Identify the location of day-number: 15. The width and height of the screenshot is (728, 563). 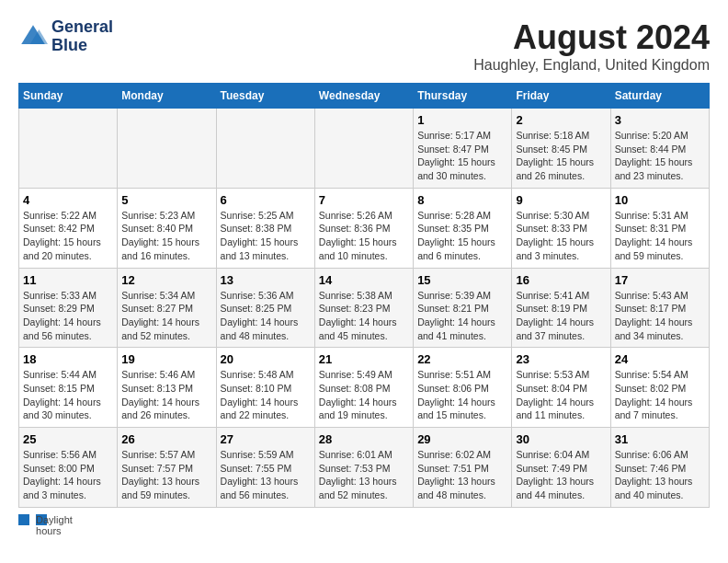
(462, 280).